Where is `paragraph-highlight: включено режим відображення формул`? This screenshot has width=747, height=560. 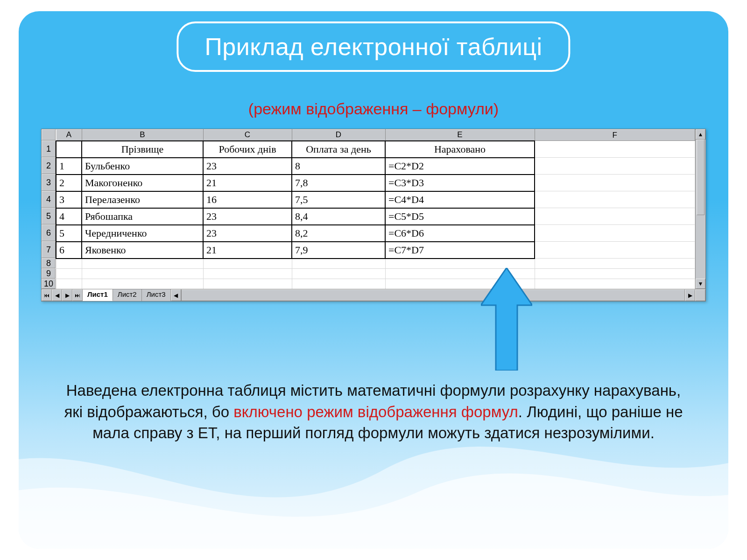
paragraph-highlight: включено режим відображення формул is located at coordinates (376, 412).